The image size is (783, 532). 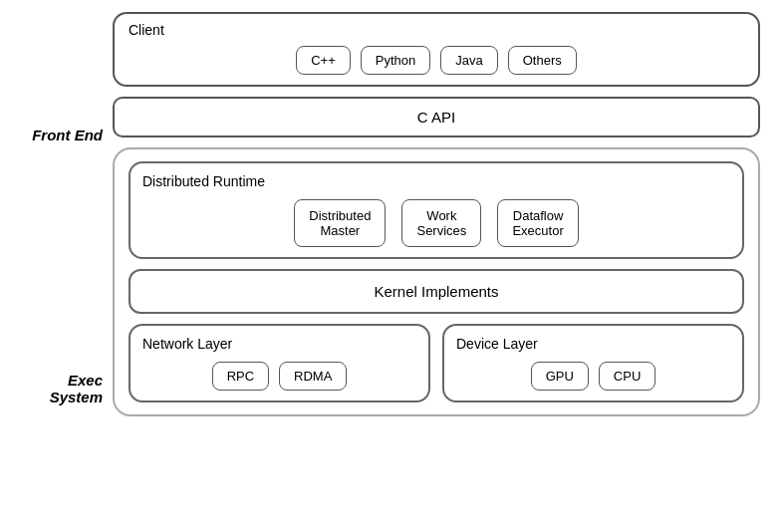 I want to click on distributed-runtime-items: DistributedMaster WorkServices DataflowE…, so click(x=436, y=223).